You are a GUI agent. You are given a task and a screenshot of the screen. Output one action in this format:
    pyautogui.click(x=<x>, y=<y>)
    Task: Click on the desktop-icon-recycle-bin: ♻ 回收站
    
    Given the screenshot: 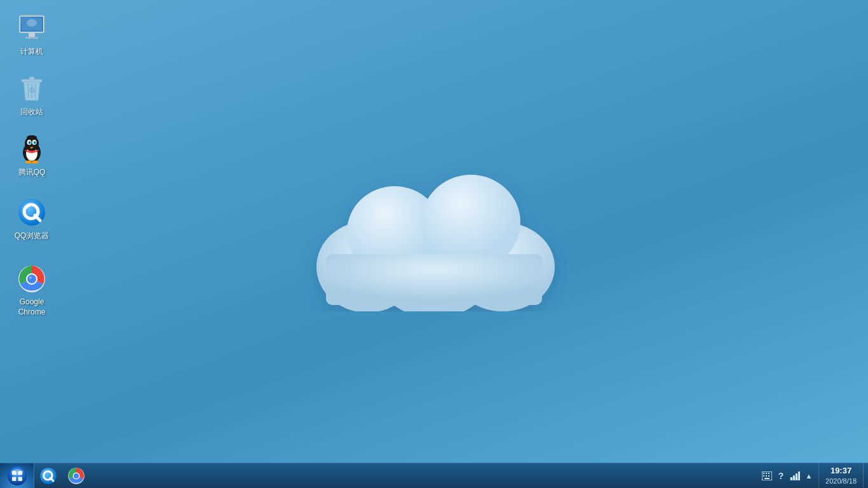 What is the action you would take?
    pyautogui.click(x=32, y=95)
    